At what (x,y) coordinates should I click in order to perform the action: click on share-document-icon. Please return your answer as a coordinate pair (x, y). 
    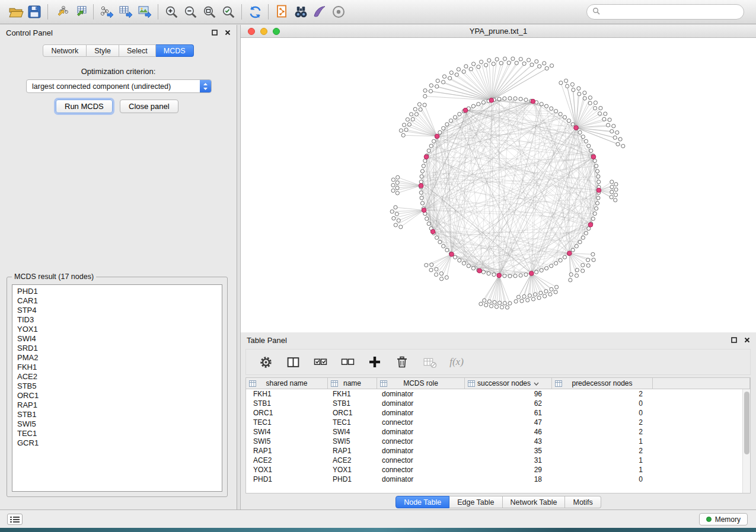
    Looking at the image, I should click on (282, 12).